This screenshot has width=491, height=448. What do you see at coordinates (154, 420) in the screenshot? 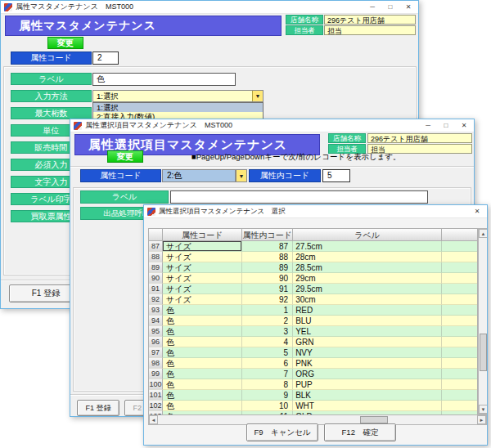
I see `scroll-left-icon: ◄` at bounding box center [154, 420].